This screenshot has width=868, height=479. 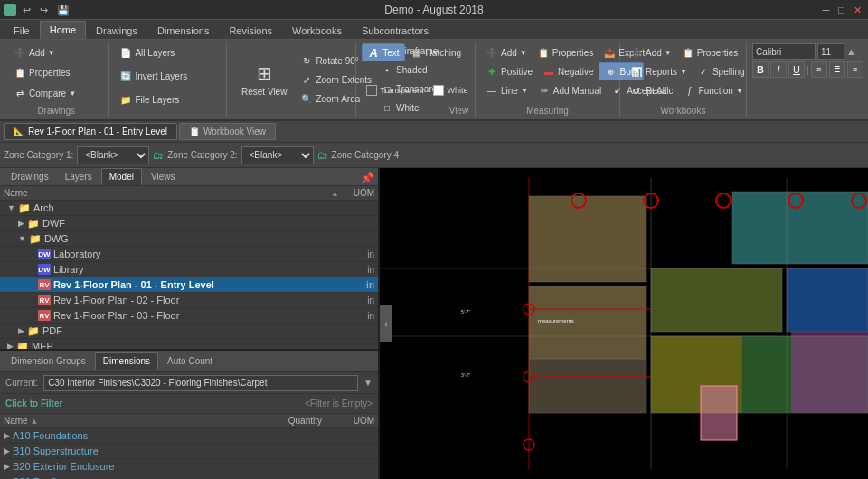 I want to click on tree-item-rev1-entry: ▶ RV Rev 1-Floor Plan - 01 - Entry Level…, so click(x=189, y=286).